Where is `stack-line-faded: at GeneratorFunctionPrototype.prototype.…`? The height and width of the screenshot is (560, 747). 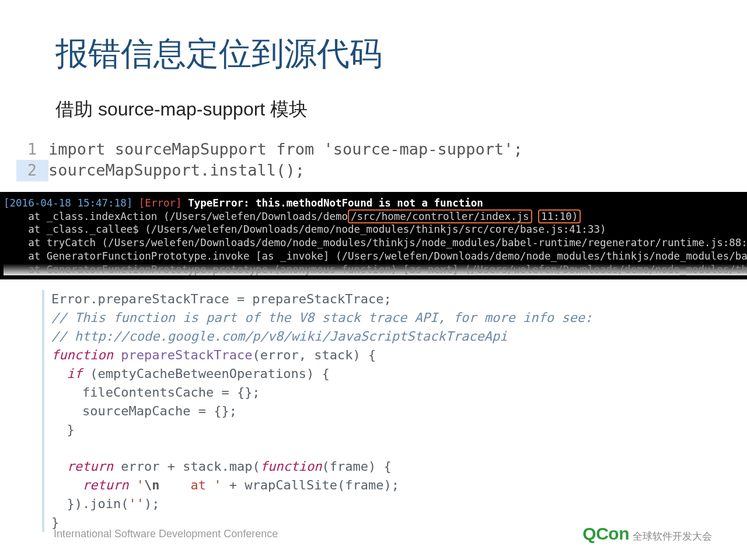
stack-line-faded: at GeneratorFunctionPrototype.prototype.… is located at coordinates (375, 270).